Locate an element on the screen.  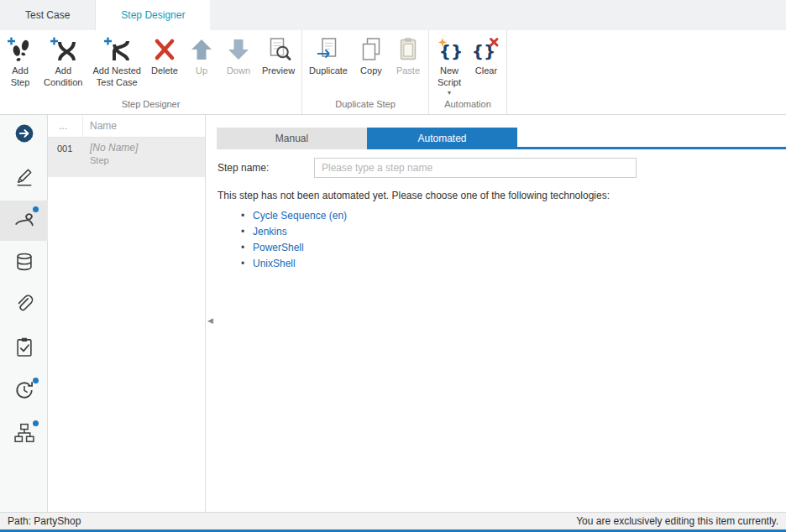
copy-button: Copy is located at coordinates (371, 54).